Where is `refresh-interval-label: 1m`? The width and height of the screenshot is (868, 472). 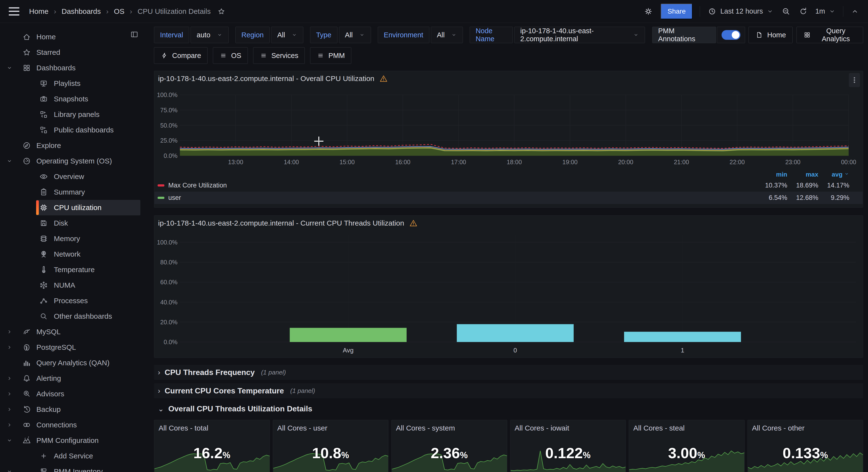 refresh-interval-label: 1m is located at coordinates (820, 11).